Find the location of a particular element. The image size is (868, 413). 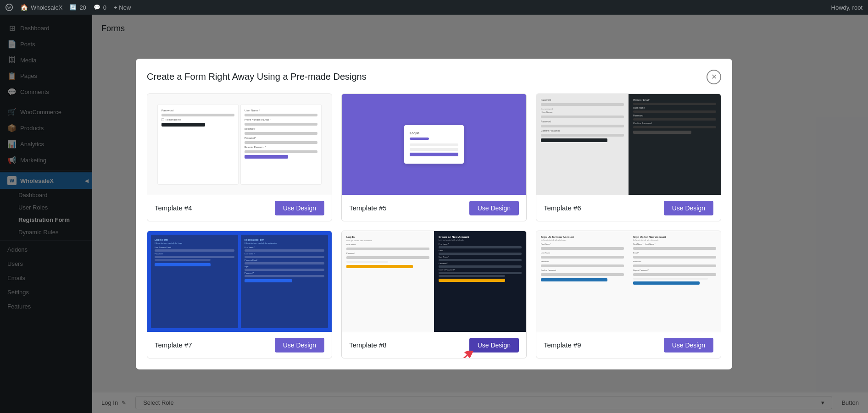

template-preview-5: Log In is located at coordinates (434, 144).